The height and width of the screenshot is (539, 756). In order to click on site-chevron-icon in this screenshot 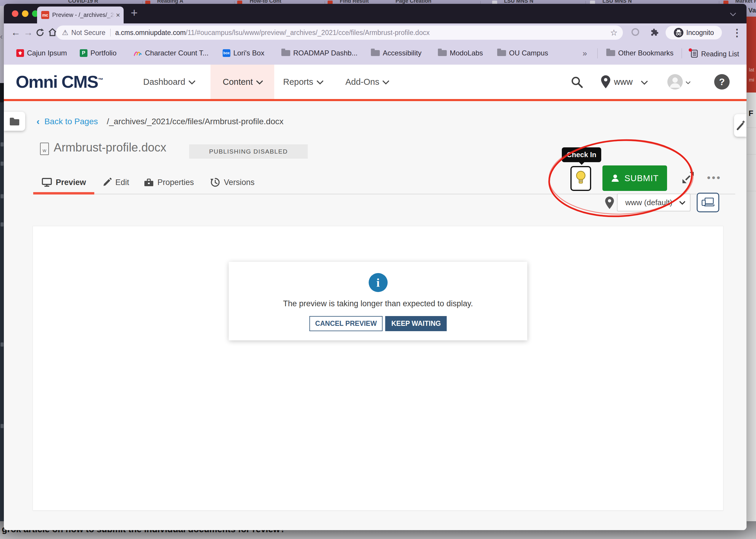, I will do `click(644, 81)`.